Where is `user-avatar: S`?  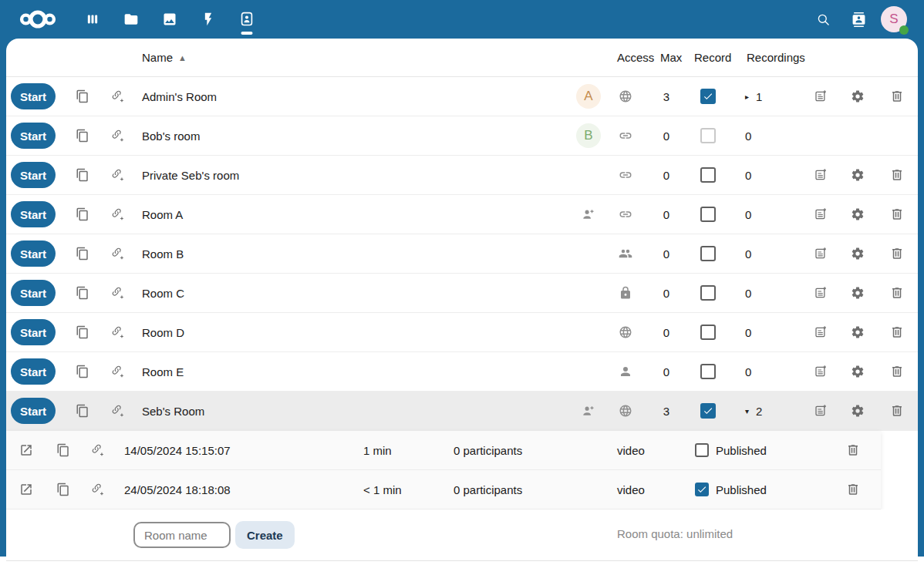 user-avatar: S is located at coordinates (894, 19).